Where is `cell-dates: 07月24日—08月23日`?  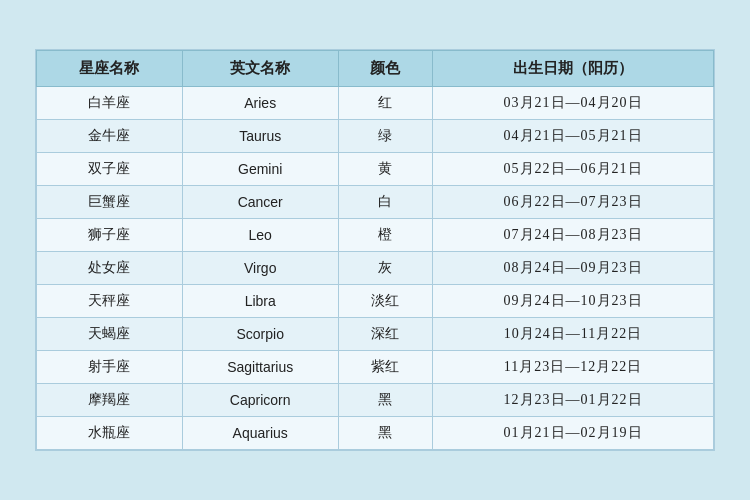
cell-dates: 07月24日—08月23日 is located at coordinates (574, 236).